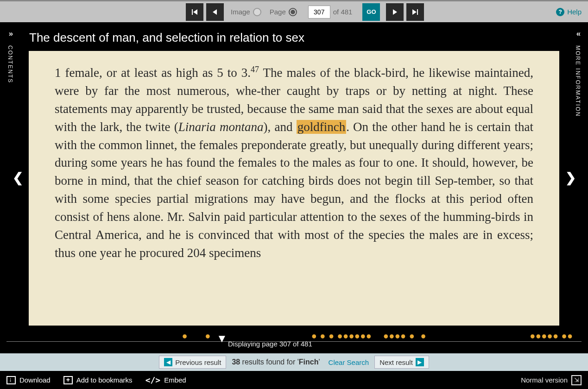  Describe the element at coordinates (10, 34) in the screenshot. I see `expand-right-icon: »` at that location.